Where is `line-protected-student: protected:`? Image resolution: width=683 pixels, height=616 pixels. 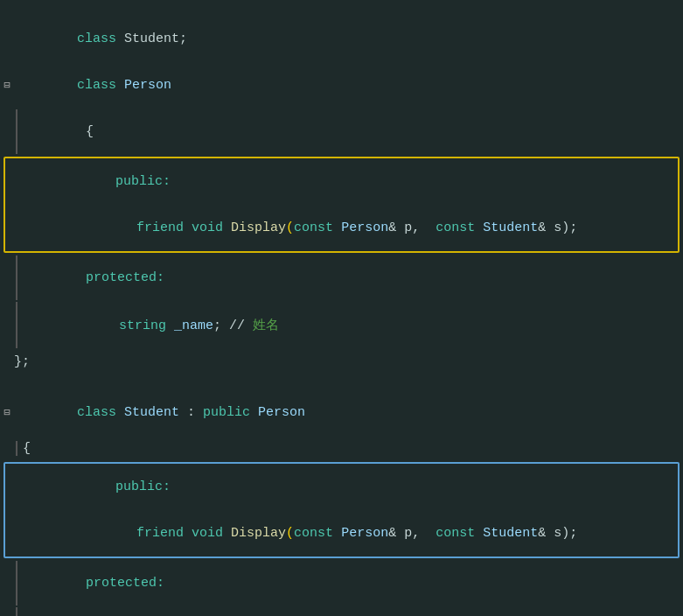
line-protected-student: protected: is located at coordinates (341, 583).